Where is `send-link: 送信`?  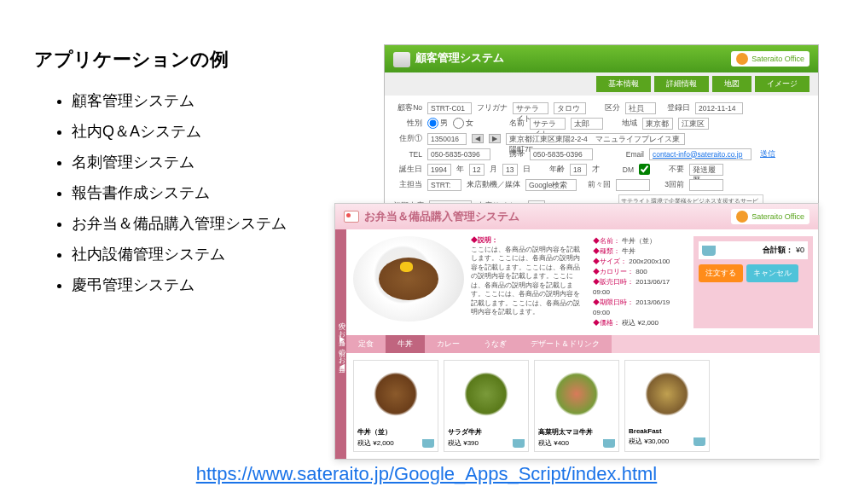 send-link: 送信 is located at coordinates (768, 154).